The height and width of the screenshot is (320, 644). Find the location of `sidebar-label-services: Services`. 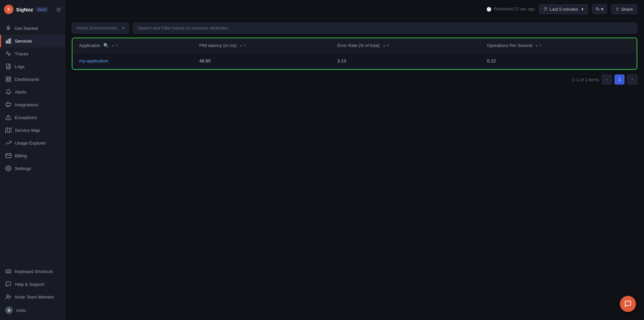

sidebar-label-services: Services is located at coordinates (23, 41).